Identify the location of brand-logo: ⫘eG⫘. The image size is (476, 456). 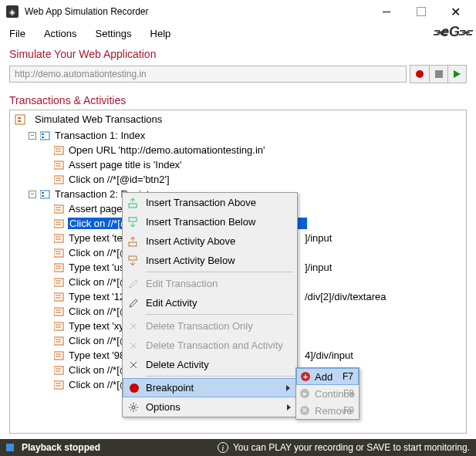
(451, 32).